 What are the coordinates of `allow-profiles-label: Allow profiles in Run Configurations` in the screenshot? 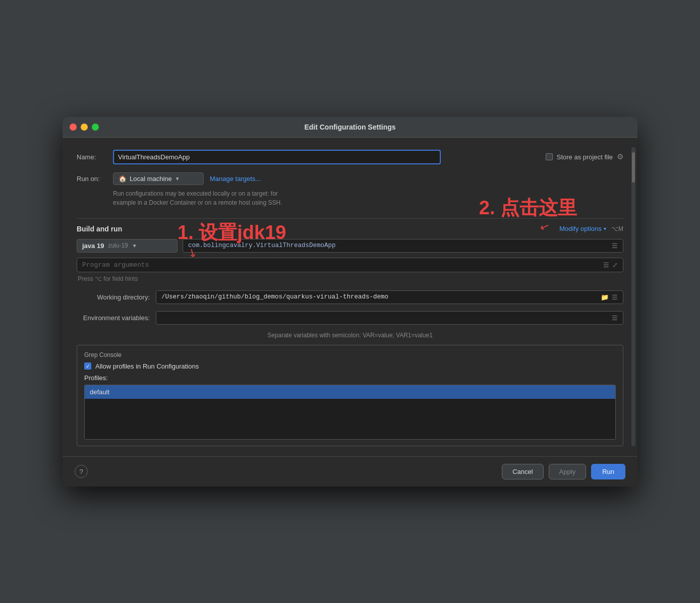 It's located at (147, 366).